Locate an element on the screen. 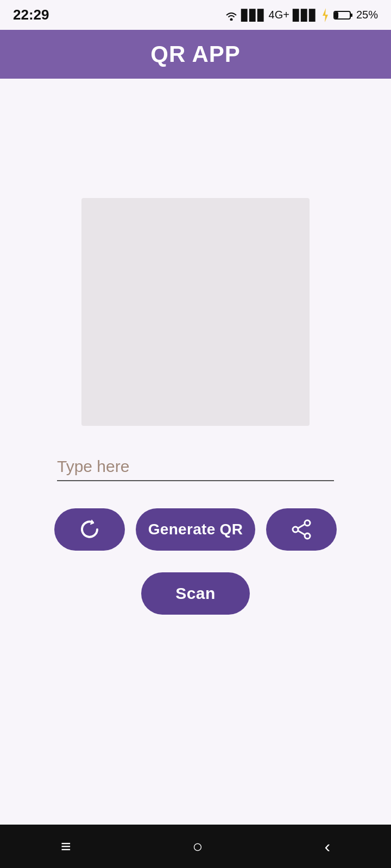 This screenshot has width=391, height=868. back-icon: ‹ is located at coordinates (327, 846).